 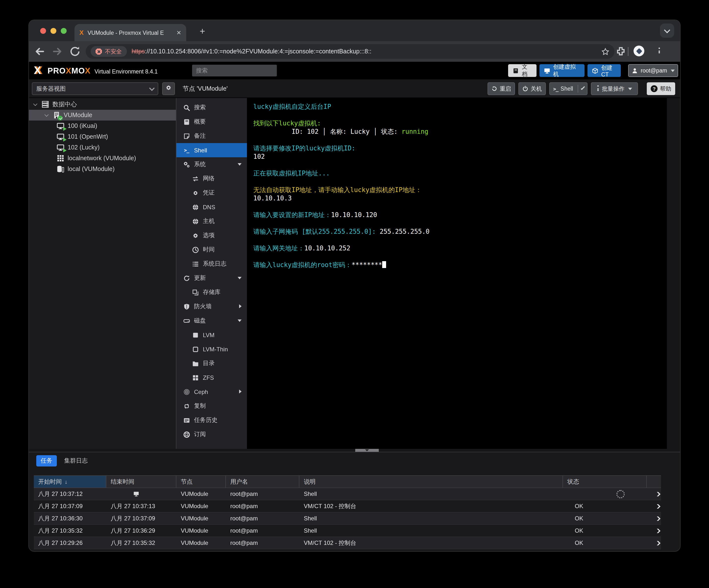 I want to click on tree-item-local-storage: local (VUModule), so click(x=103, y=169).